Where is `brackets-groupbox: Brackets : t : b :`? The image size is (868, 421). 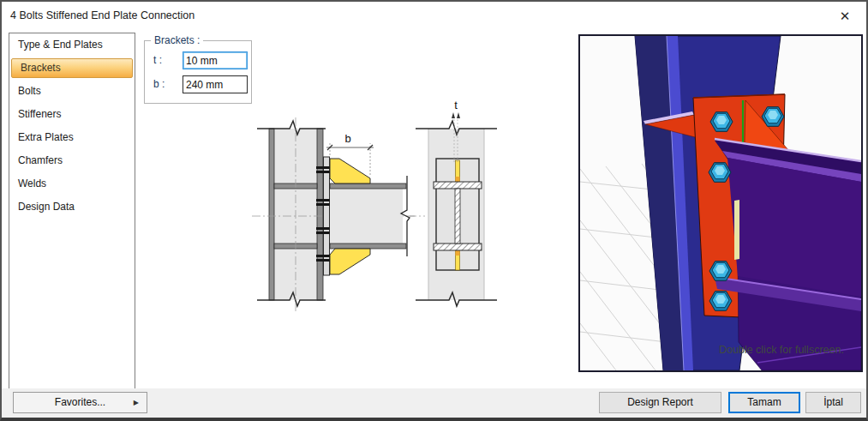
brackets-groupbox: Brackets : t : b : is located at coordinates (198, 72).